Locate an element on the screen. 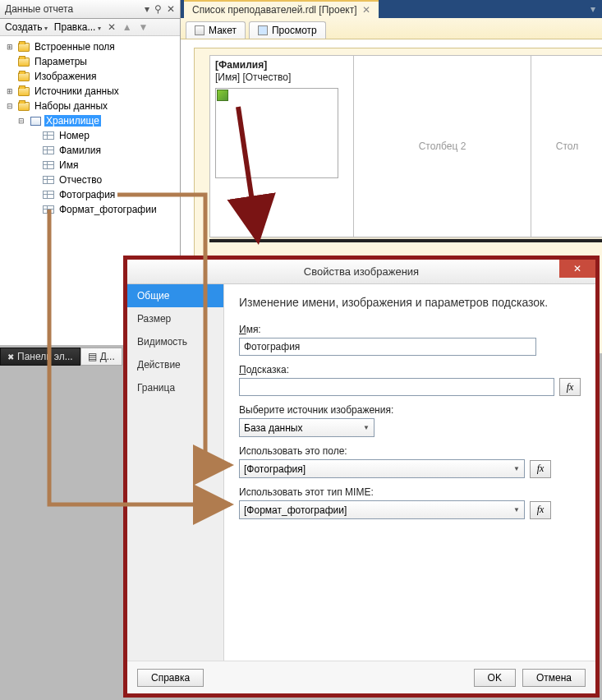 This screenshot has height=700, width=602. cancel-button: Отмена is located at coordinates (554, 678).